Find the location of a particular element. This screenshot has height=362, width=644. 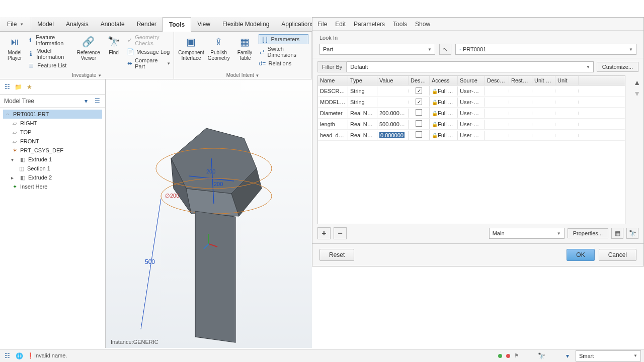

geometry-checks-button: ✓Geometry Checks is located at coordinates (148, 40).